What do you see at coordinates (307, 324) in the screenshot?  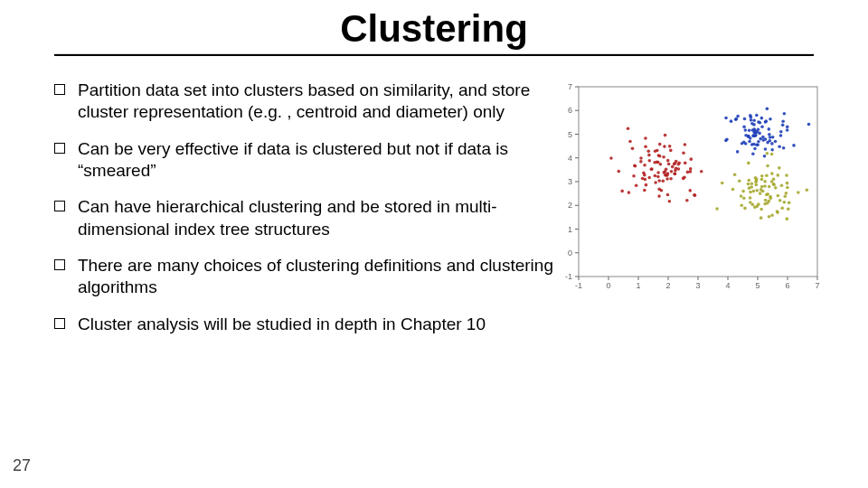 I see `bullet-item: Cluster analysis will be studied in dept…` at bounding box center [307, 324].